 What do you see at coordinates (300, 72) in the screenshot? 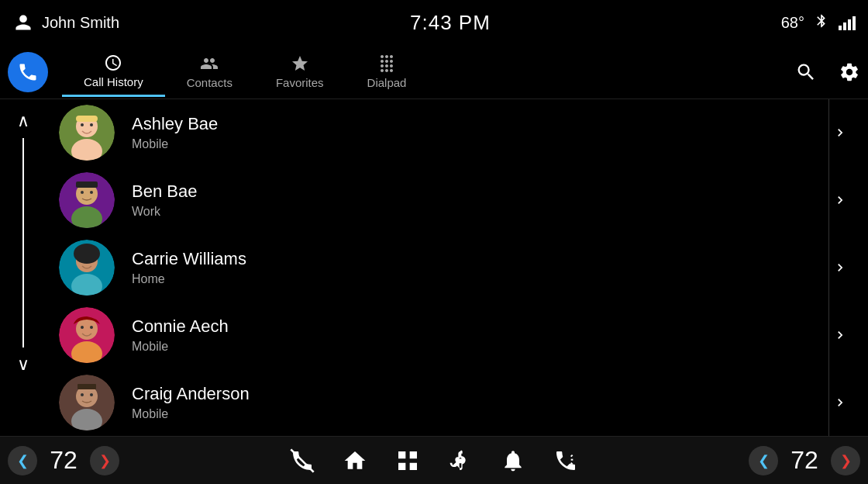
I see `tab-favorites: Favorites` at bounding box center [300, 72].